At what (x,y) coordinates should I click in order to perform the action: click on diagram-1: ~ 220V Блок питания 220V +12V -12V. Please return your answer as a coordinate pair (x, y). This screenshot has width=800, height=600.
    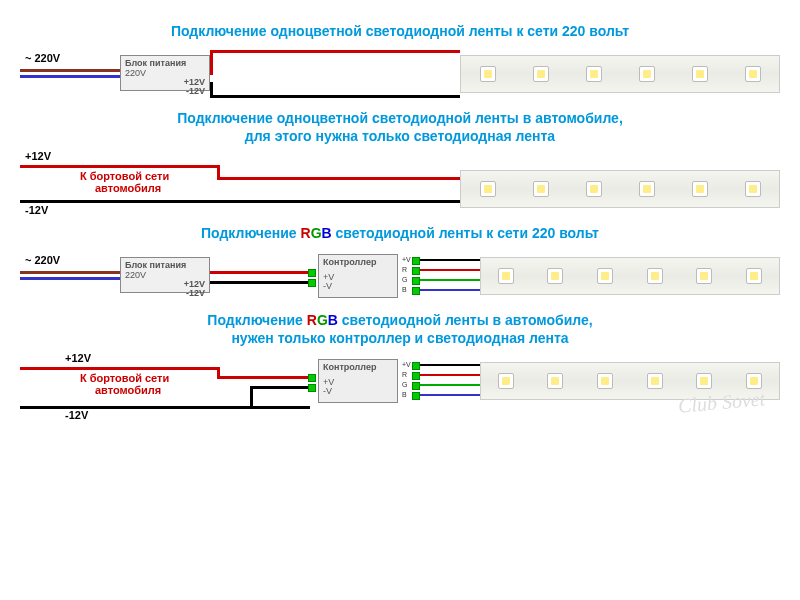
    Looking at the image, I should click on (400, 74).